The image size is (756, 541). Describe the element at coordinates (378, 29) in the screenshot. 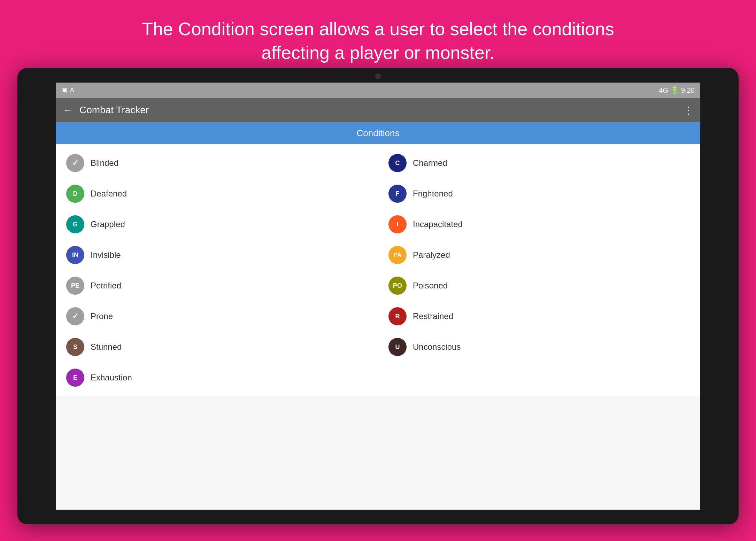

I see `header-line1: The Condition screen allows a user to se…` at that location.